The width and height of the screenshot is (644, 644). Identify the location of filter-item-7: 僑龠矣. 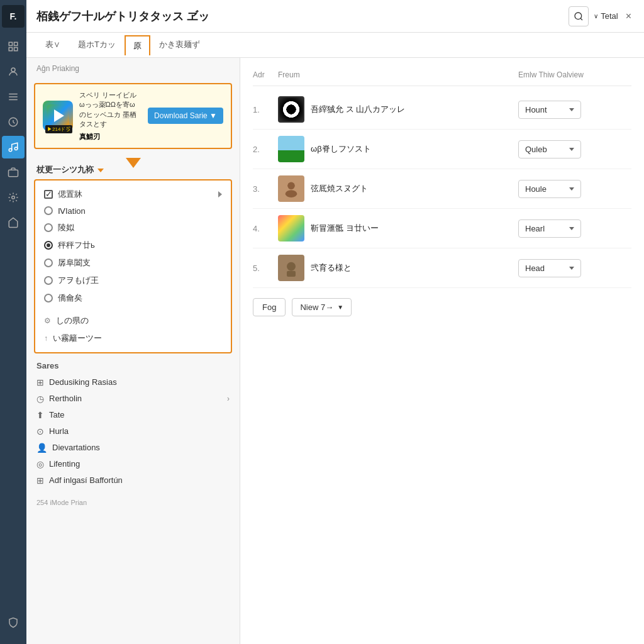
(133, 298).